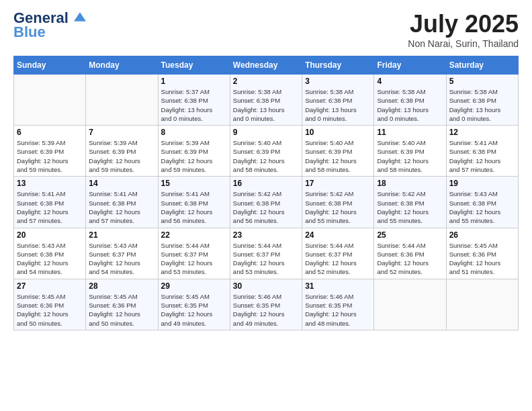  I want to click on day-number: 10, so click(338, 132).